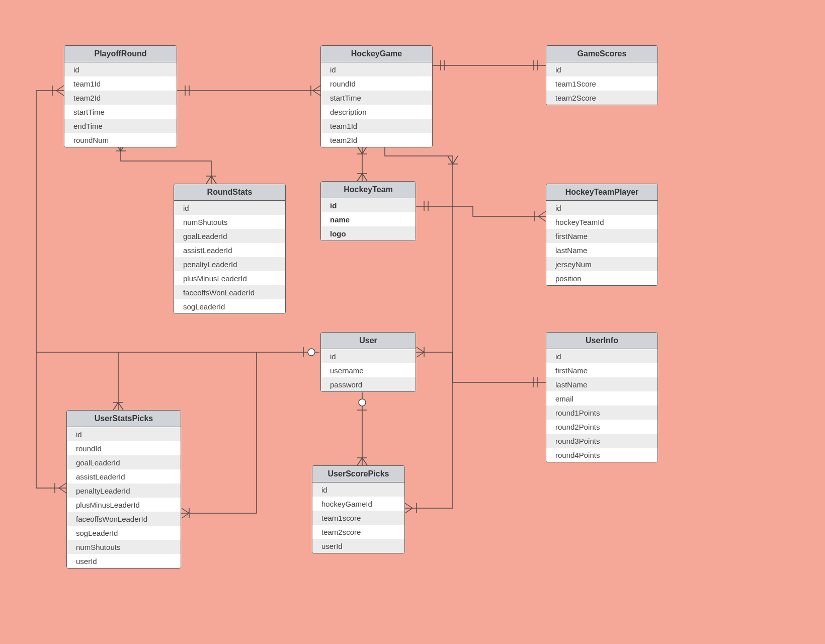 This screenshot has height=644, width=825. Describe the element at coordinates (602, 413) in the screenshot. I see `entity-field: round1Points` at that location.